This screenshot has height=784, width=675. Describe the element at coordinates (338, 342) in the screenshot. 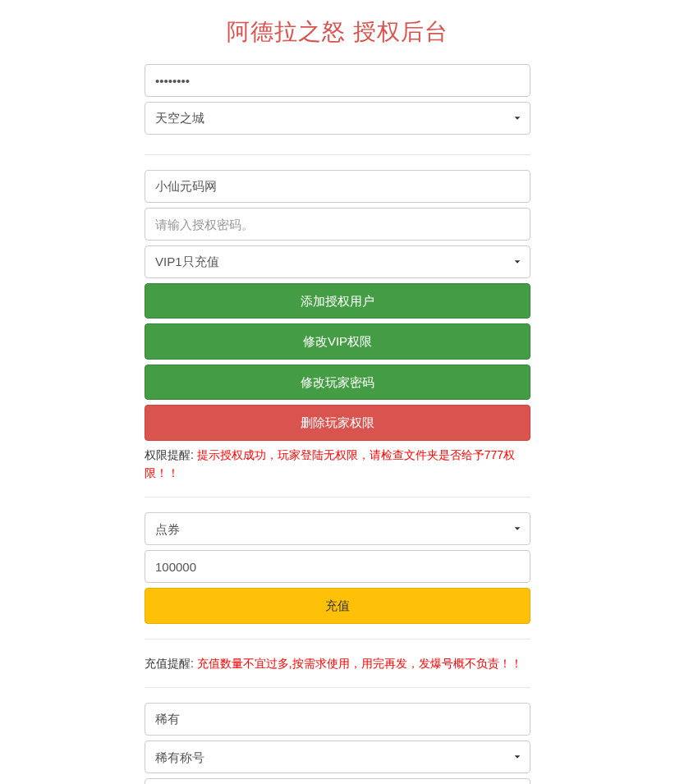

I see `modify-vip-button: 修改VIP权限` at that location.